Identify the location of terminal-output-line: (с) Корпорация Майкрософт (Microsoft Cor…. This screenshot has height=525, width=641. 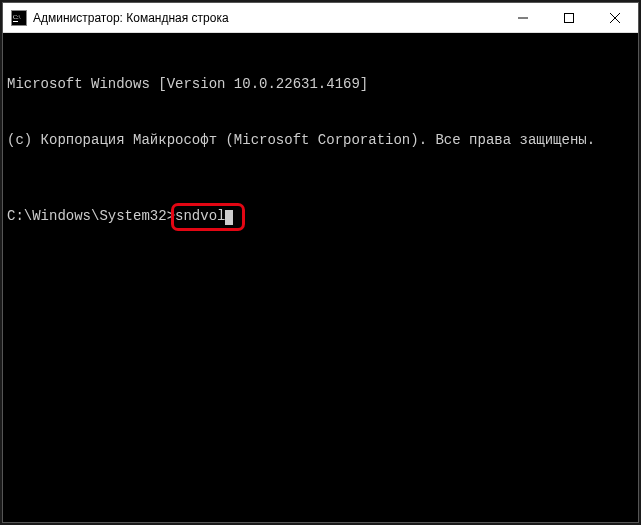
(320, 140).